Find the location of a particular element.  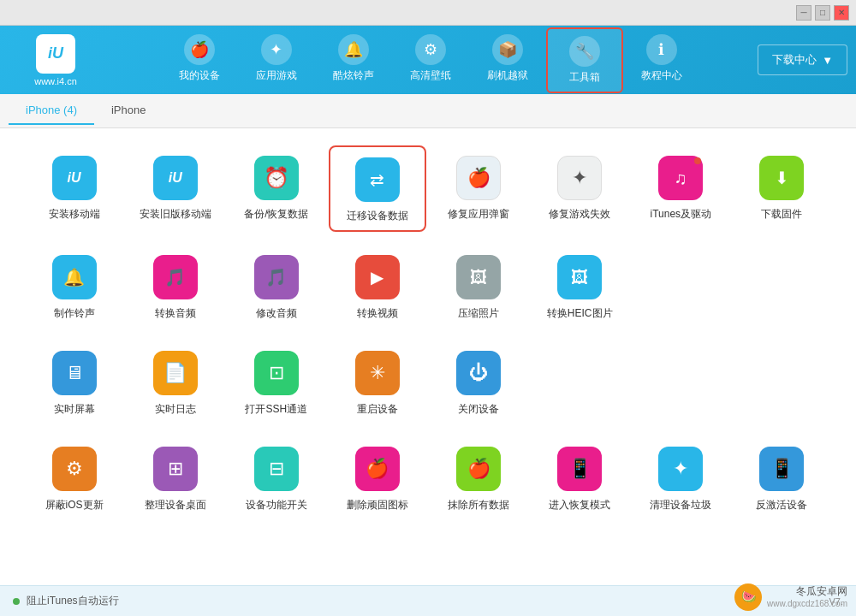

tool-icon-make-ringtone: 🔔 is located at coordinates (74, 277).